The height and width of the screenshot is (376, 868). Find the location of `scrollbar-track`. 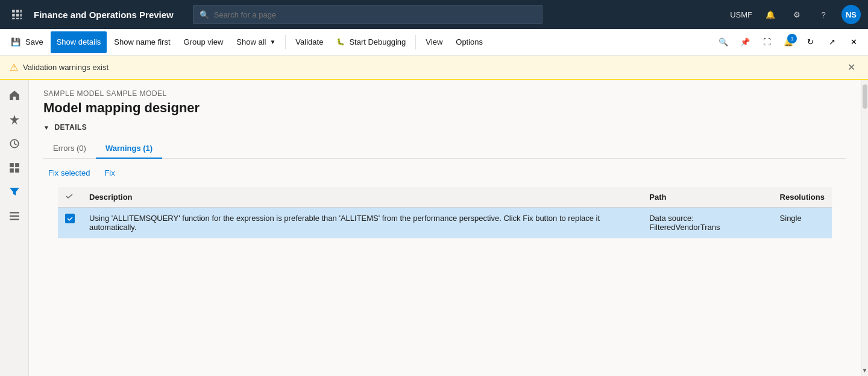

scrollbar-track is located at coordinates (865, 222).